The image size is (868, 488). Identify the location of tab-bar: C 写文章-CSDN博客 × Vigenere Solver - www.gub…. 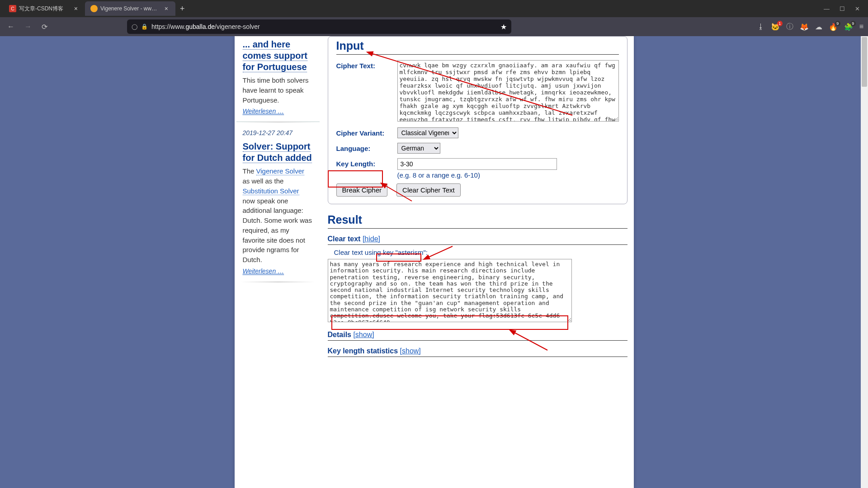
(434, 9).